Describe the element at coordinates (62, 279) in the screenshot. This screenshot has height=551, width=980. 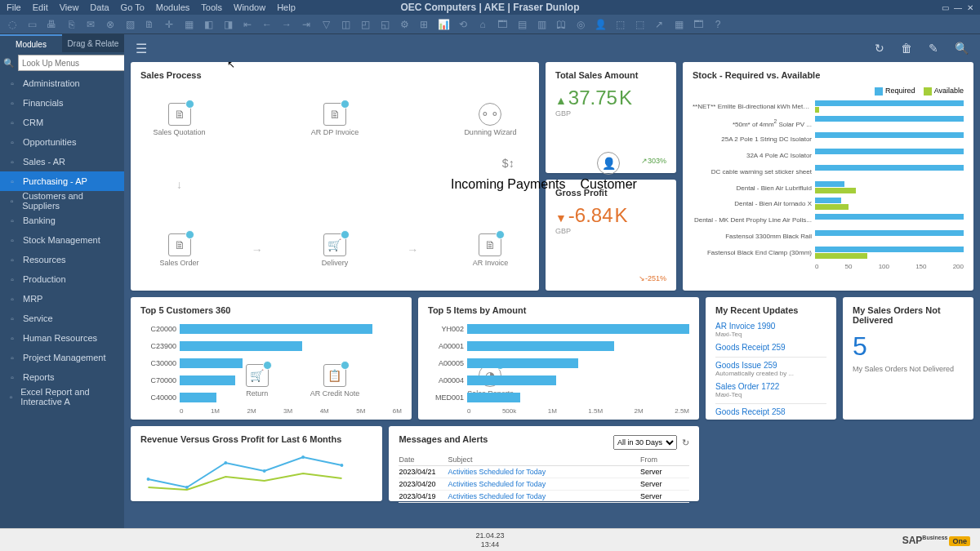
I see `sidebar-item-production: ▫Production` at that location.